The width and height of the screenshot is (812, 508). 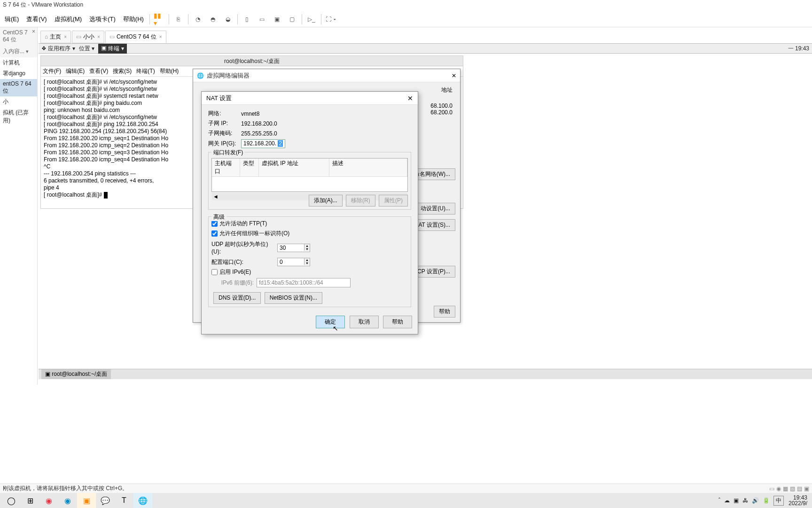 I want to click on ipv6-prefix-input, so click(x=304, y=283).